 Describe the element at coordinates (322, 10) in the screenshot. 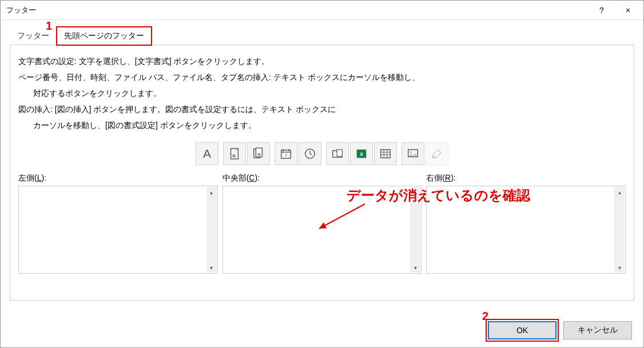

I see `titlebar: フッター ? ×` at that location.